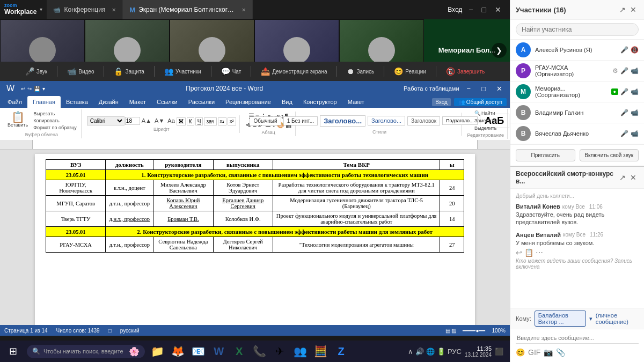 This screenshot has width=644, height=362. Describe the element at coordinates (44, 102) in the screenshot. I see `word-tab-home: Главная` at that location.